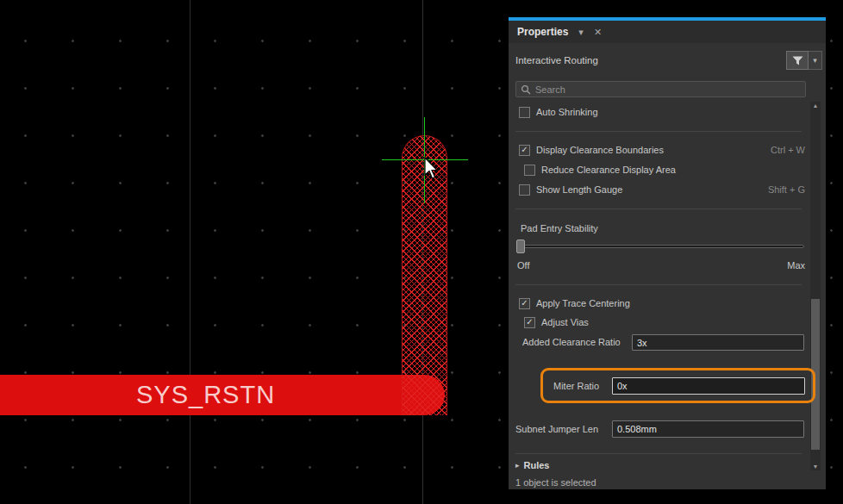 This screenshot has height=504, width=843. Describe the element at coordinates (529, 322) in the screenshot. I see `checkbox-adjust-vias` at that location.